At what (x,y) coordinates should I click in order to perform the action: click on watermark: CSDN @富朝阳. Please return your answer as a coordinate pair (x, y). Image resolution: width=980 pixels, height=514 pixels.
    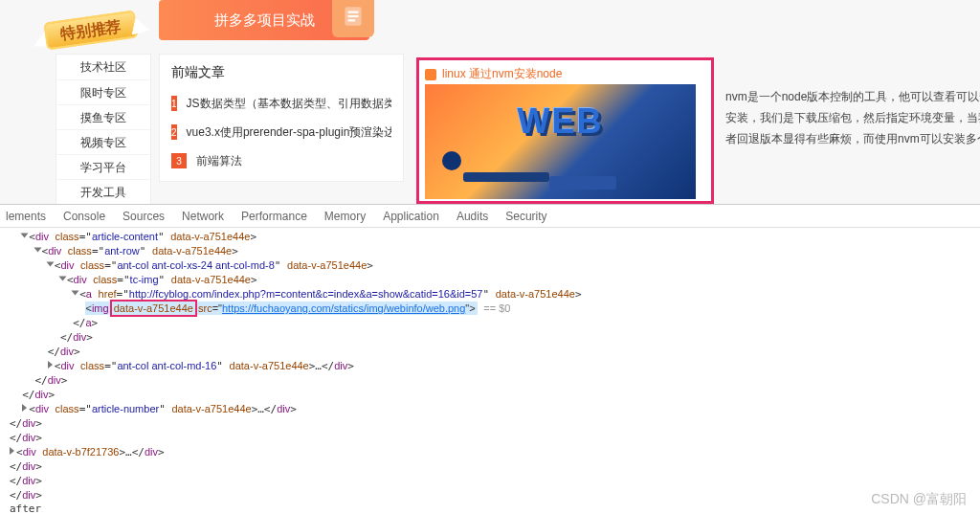
    Looking at the image, I should click on (919, 500).